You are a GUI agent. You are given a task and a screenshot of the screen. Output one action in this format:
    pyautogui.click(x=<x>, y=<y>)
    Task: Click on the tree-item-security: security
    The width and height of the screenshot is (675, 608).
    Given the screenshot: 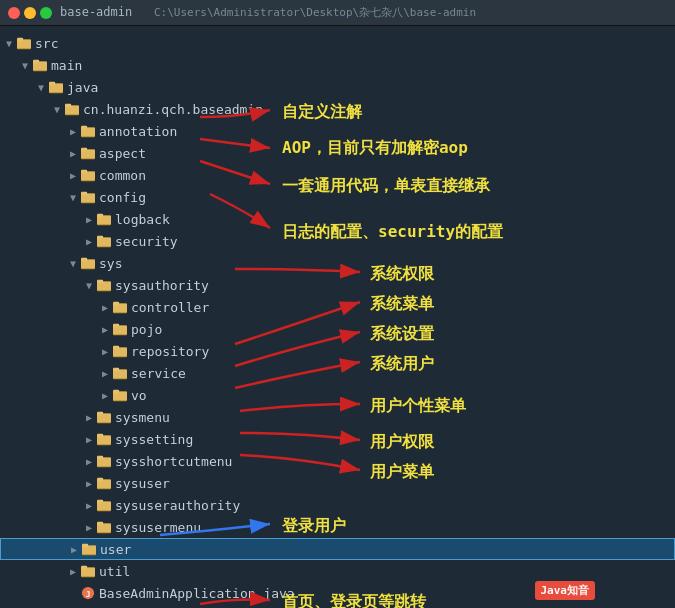 What is the action you would take?
    pyautogui.click(x=338, y=241)
    